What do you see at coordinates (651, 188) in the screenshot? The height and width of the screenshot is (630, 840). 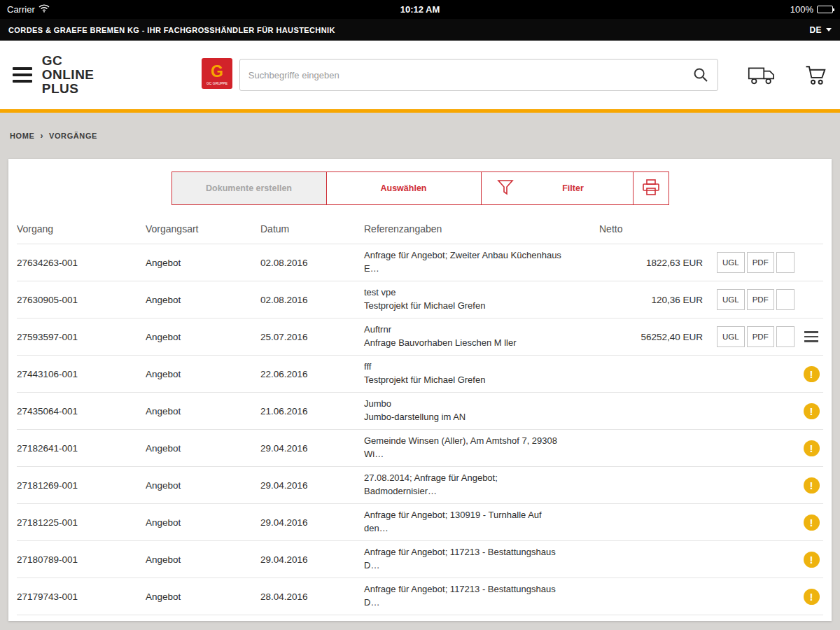 I see `print-button` at bounding box center [651, 188].